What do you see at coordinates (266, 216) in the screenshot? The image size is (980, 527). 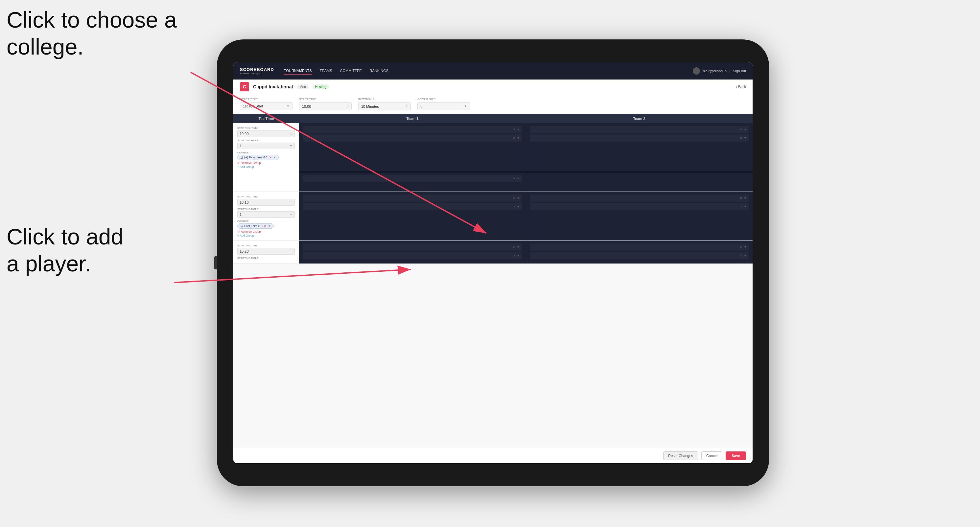 I see `group-left-2: STARTING TIME: 10:10ⓘ STARTING HOLE: 1▼ …` at bounding box center [266, 216].